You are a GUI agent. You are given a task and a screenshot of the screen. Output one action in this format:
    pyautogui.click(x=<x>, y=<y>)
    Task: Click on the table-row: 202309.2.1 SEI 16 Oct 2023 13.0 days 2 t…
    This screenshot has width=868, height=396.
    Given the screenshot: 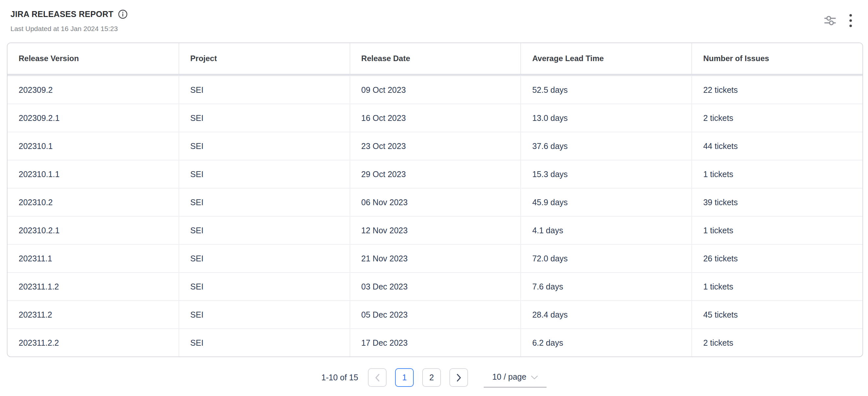 What is the action you would take?
    pyautogui.click(x=435, y=118)
    